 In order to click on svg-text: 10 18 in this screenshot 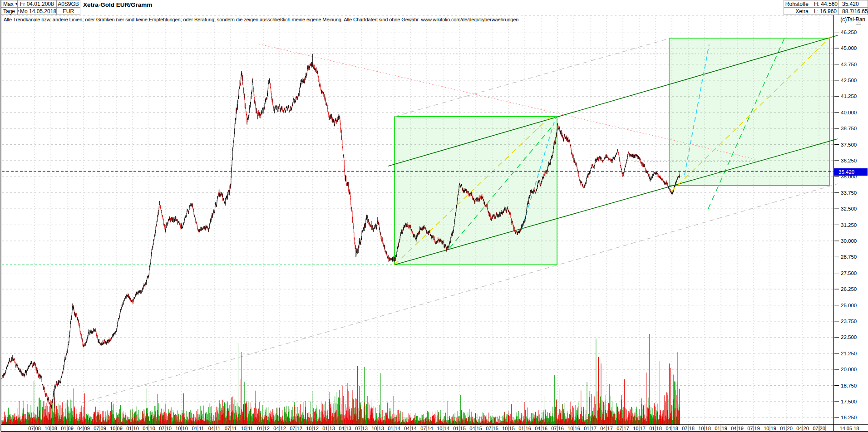, I will do `click(705, 428)`.